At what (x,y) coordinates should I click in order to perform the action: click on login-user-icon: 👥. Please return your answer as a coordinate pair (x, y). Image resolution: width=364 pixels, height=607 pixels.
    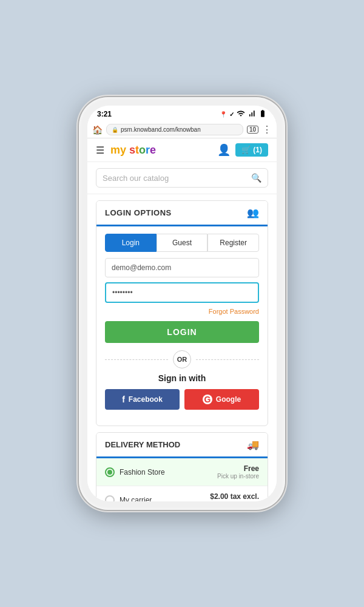
    Looking at the image, I should click on (253, 212).